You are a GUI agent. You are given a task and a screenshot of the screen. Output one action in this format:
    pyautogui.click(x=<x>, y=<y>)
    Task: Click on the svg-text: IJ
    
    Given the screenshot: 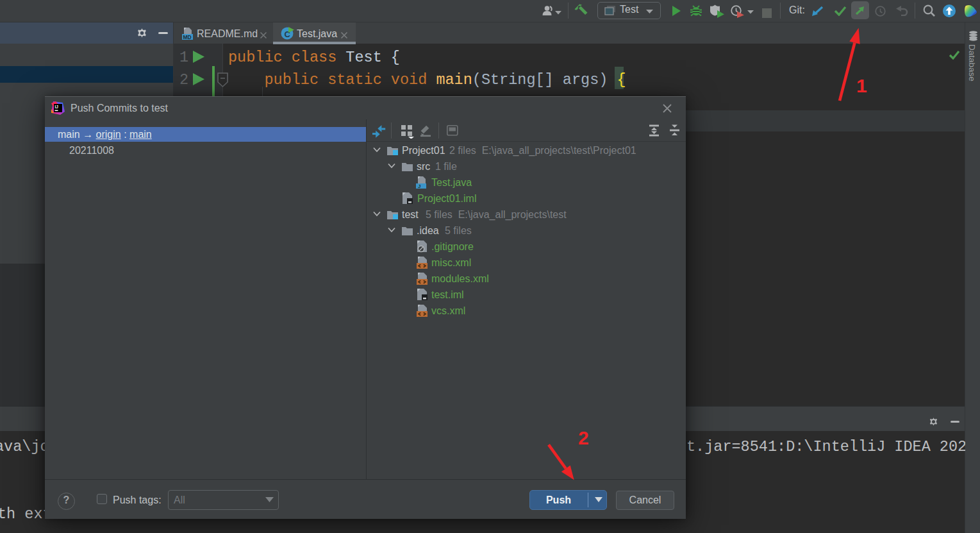 What is the action you would take?
    pyautogui.click(x=57, y=106)
    